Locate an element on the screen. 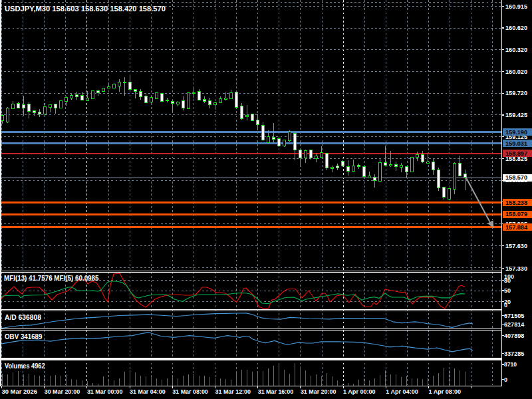 Image resolution: width=532 pixels, height=399 pixels. svg-text: 160.620 is located at coordinates (516, 28).